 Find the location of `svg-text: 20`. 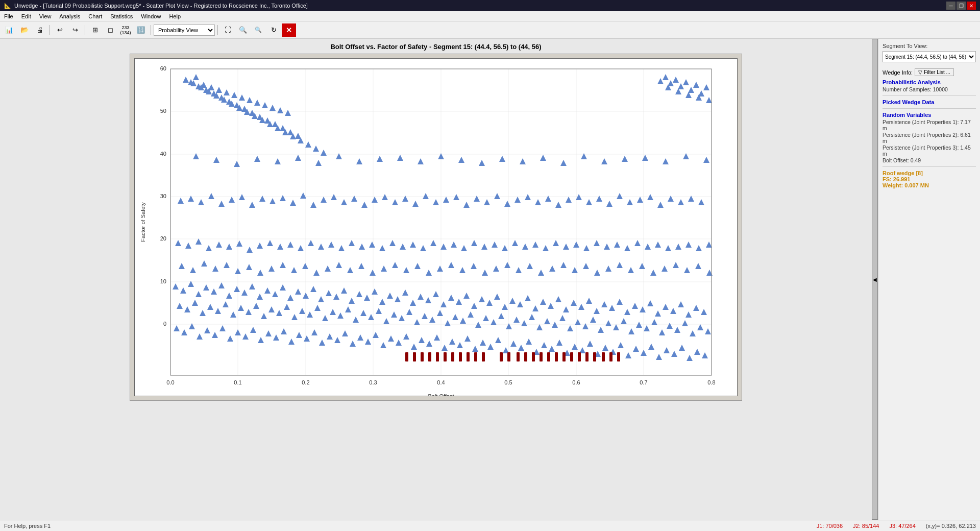

svg-text: 20 is located at coordinates (163, 238).